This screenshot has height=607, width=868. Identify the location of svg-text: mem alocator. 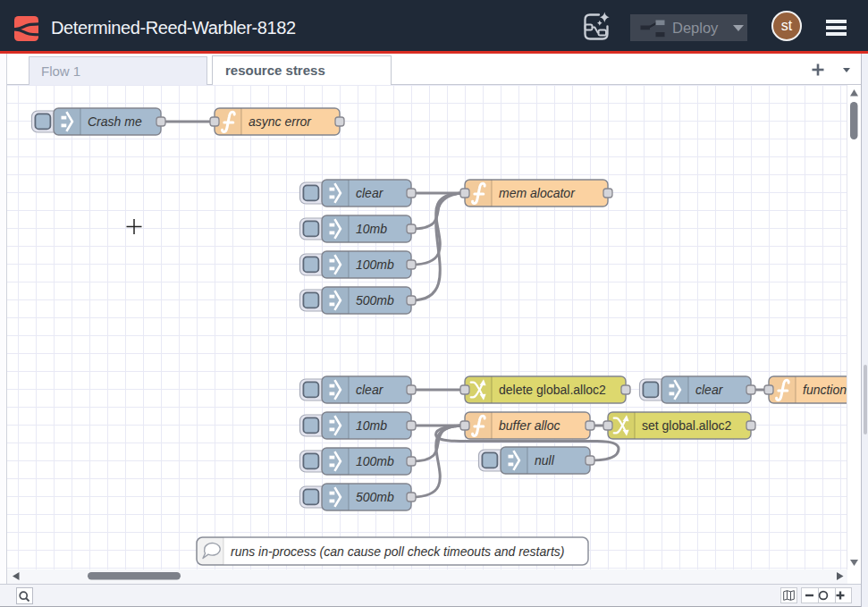
(537, 193).